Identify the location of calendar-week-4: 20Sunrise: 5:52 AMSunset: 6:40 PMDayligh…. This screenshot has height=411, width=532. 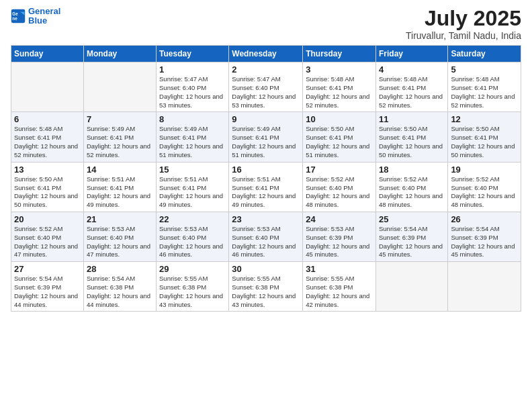
(266, 236).